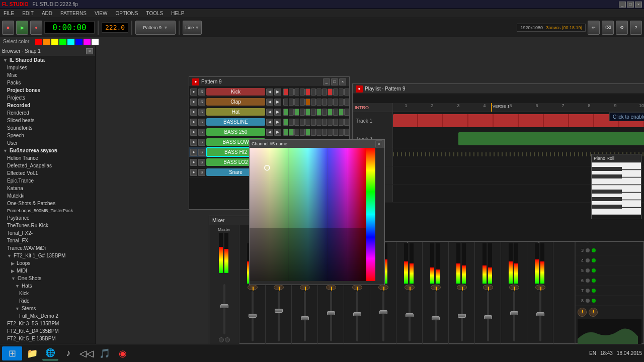 This screenshot has width=644, height=362. Describe the element at coordinates (627, 117) in the screenshot. I see `news-bar: Click to enable online news...` at that location.